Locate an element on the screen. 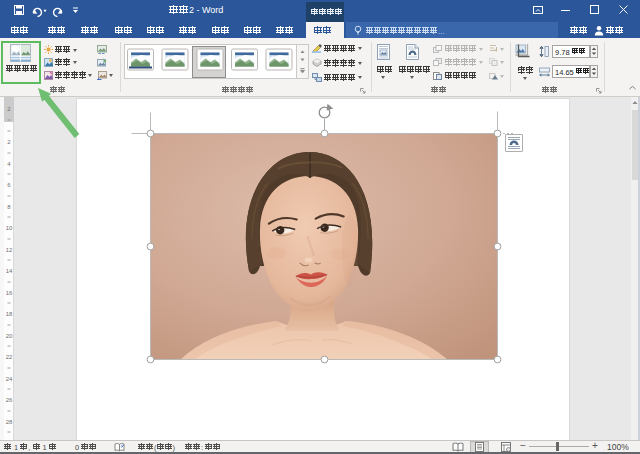  svg-text: 22 is located at coordinates (10, 357).